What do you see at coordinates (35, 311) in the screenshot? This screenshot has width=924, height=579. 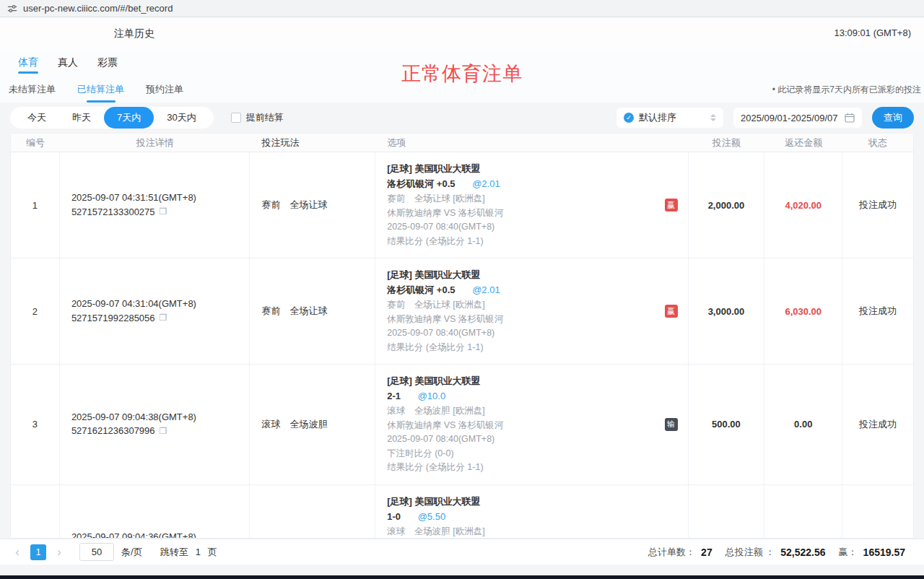 I see `bet-number: 2` at bounding box center [35, 311].